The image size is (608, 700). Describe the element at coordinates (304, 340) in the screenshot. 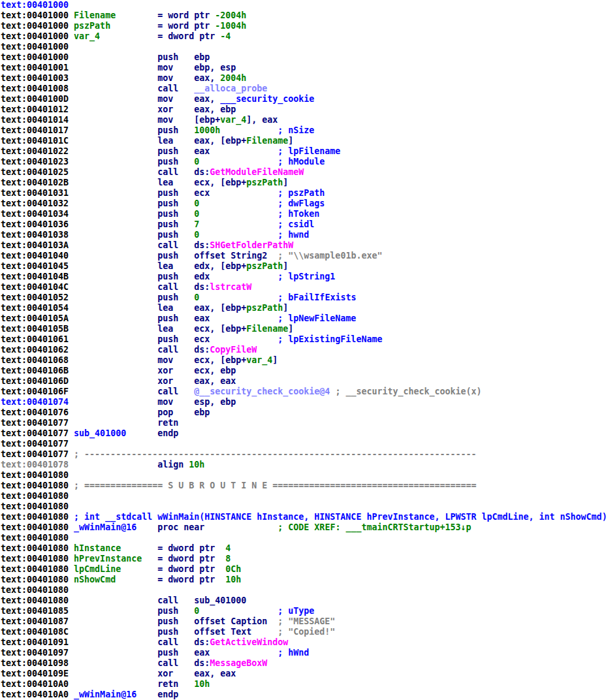

I see `disassembly-line: text:00401061 push ecx ; lpExistingFileN…` at that location.